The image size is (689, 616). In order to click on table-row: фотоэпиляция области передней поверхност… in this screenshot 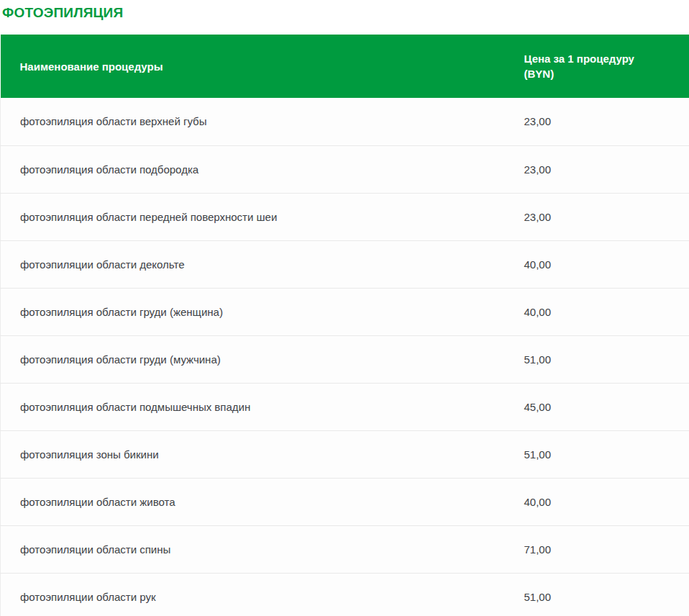, I will do `click(345, 217)`.